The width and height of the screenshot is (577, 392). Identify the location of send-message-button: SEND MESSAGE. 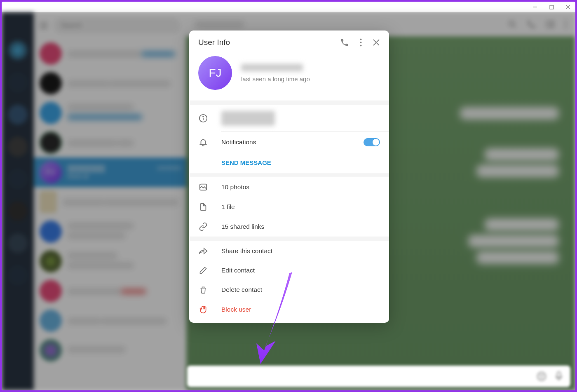
(289, 162).